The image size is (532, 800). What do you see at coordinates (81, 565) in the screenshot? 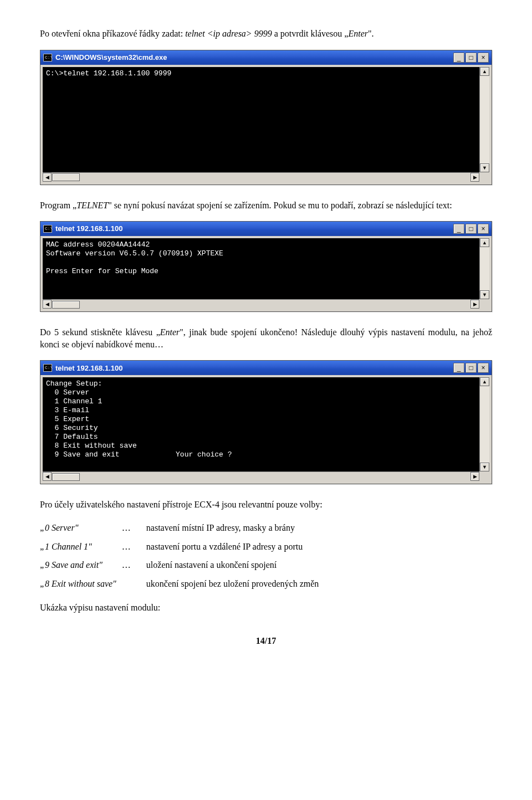
I see `option-label: „9 Save and exit"` at bounding box center [81, 565].